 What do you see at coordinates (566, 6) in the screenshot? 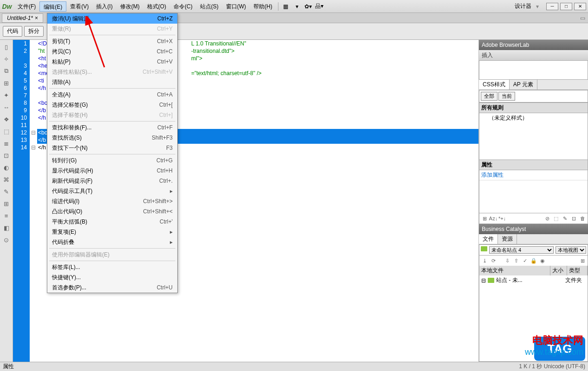
I see `maximize-button: □` at bounding box center [566, 6].